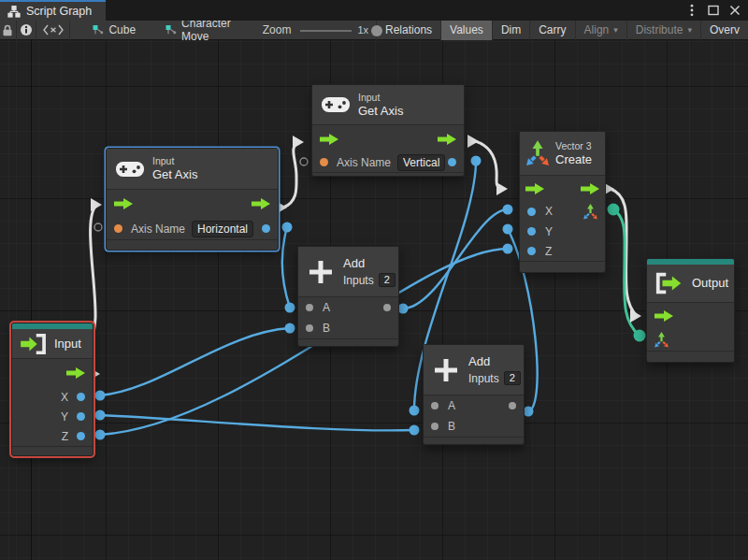  I want to click on maximize-icon, so click(713, 10).